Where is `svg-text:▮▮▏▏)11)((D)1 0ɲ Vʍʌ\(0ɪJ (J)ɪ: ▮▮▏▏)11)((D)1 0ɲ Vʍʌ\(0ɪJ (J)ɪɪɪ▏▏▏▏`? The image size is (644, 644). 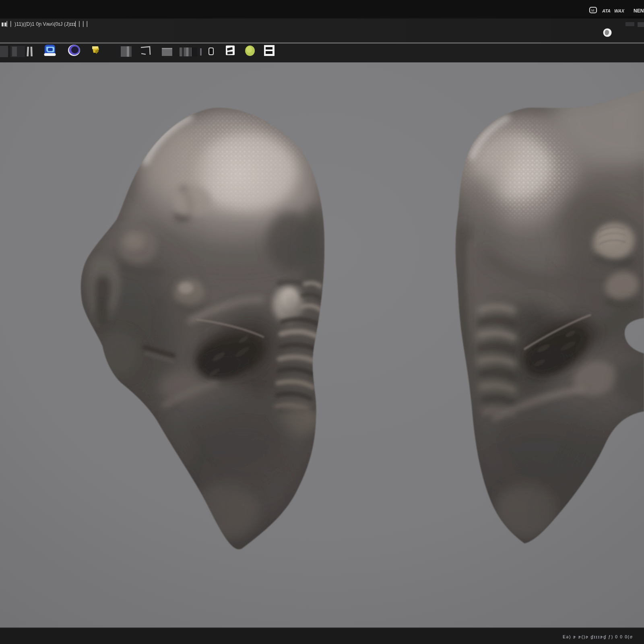 svg-text:▮▮▏▏)11)((D)1 0ɲ Vʍʌ\(0ɪJ (J)ɪ: ▮▮▏▏)11)((D)1 0ɲ Vʍʌ\(0ɪJ (J)ɪɪɪ▏▏▏▏ is located at coordinates (46, 24).